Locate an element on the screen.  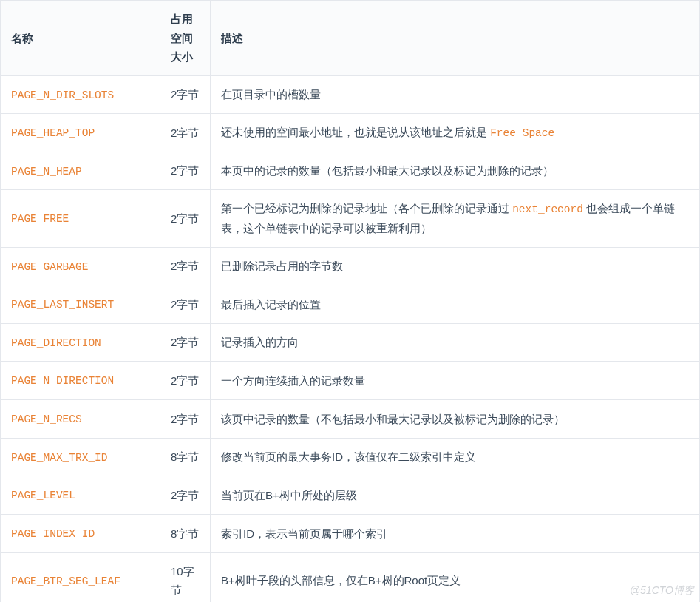
field-name-code: PAGE_N_HEAP is located at coordinates (47, 172).